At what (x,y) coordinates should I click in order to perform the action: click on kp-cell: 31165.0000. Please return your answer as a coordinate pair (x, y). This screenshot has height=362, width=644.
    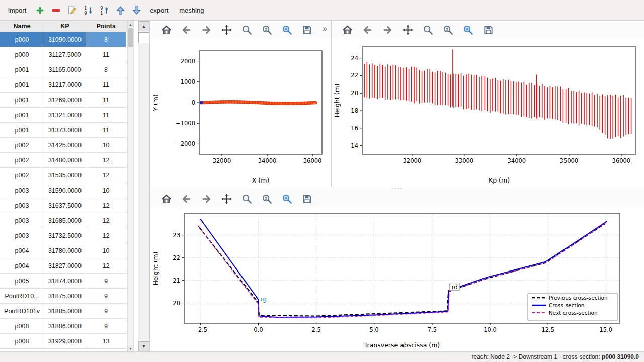
    Looking at the image, I should click on (65, 69).